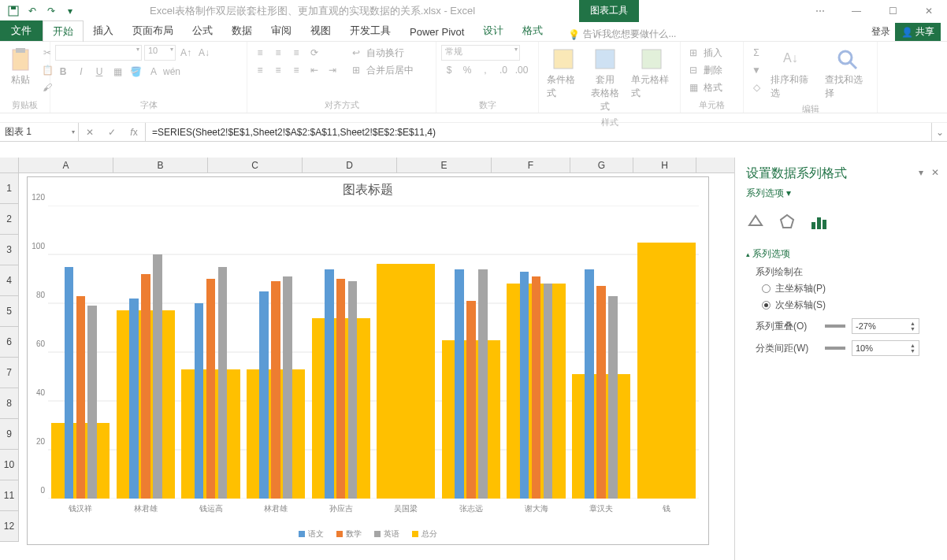 Image resolution: width=947 pixels, height=560 pixels. What do you see at coordinates (296, 70) in the screenshot?
I see `align-right-icon: ≡` at bounding box center [296, 70].